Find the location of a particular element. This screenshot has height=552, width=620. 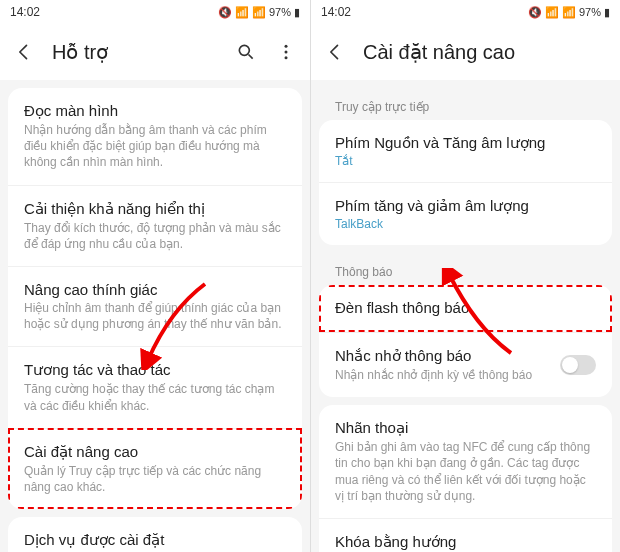

item-screen-reader: Đọc màn hình Nhận hướng dẫn bằng âm than… is located at coordinates (155, 136).